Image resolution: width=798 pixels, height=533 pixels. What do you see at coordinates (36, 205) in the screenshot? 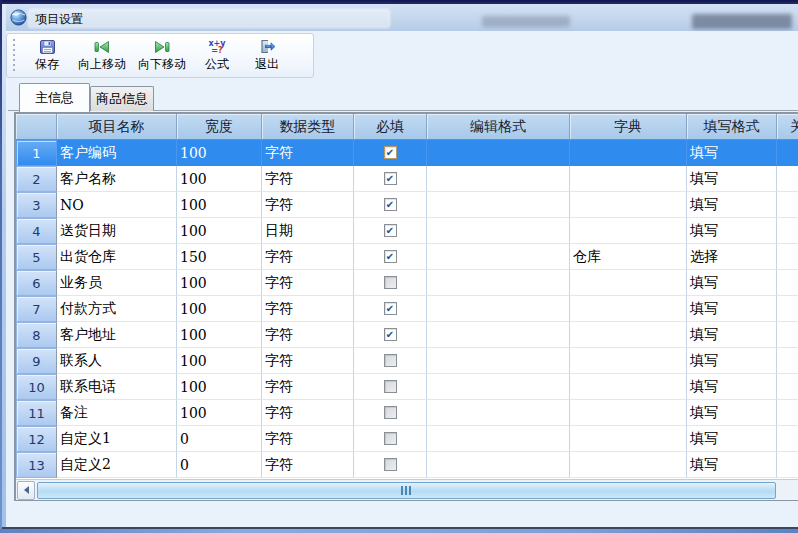
I see `row-number-cell: 3` at bounding box center [36, 205].